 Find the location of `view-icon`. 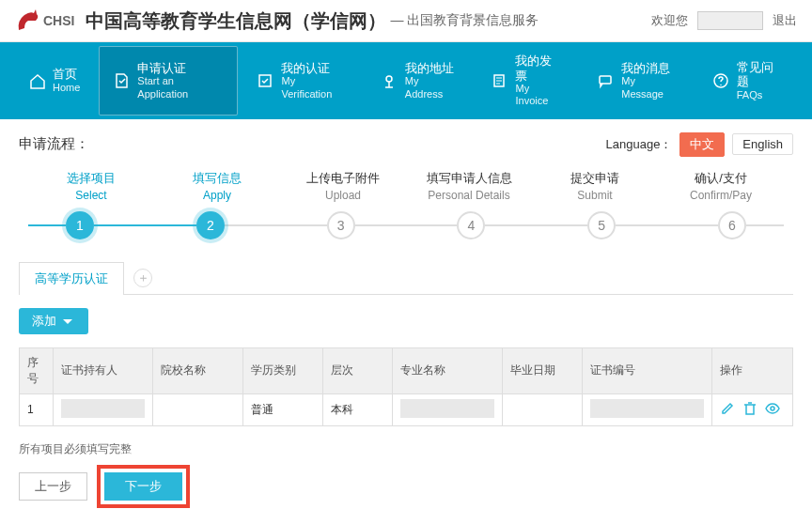

view-icon is located at coordinates (773, 409).